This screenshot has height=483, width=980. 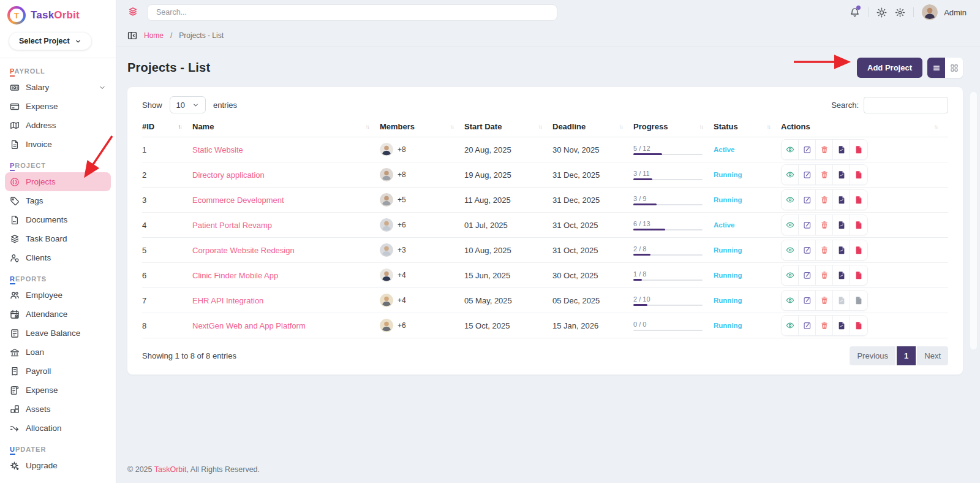 What do you see at coordinates (286, 126) in the screenshot?
I see `column-header-name: Name↑↓` at bounding box center [286, 126].